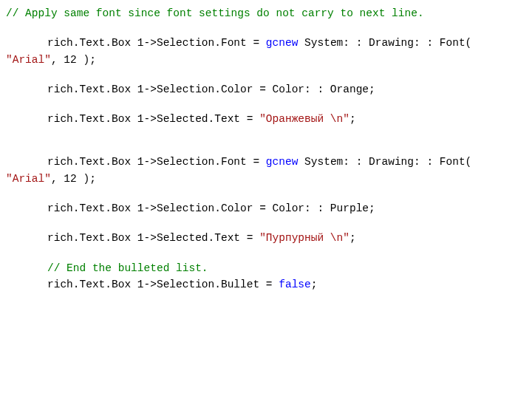 The width and height of the screenshot is (532, 399). I want to click on string-literal: "Оранжевый \n", so click(304, 119).